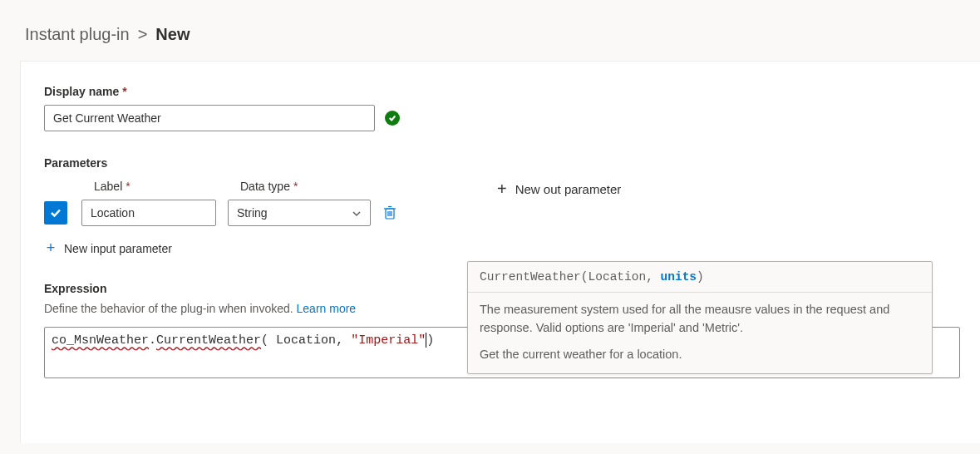 Image resolution: width=980 pixels, height=454 pixels. What do you see at coordinates (221, 248) in the screenshot?
I see `new-input-parameter-button: + New input parameter` at bounding box center [221, 248].